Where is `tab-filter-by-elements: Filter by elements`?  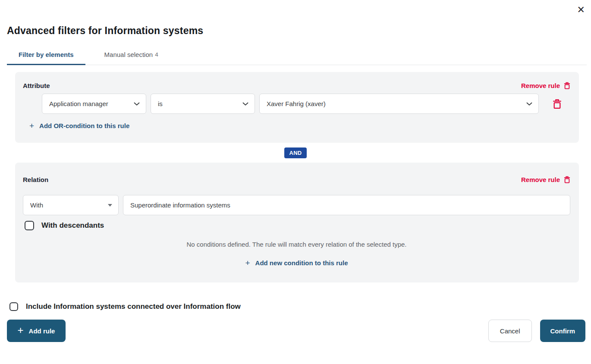 tab-filter-by-elements: Filter by elements is located at coordinates (46, 54).